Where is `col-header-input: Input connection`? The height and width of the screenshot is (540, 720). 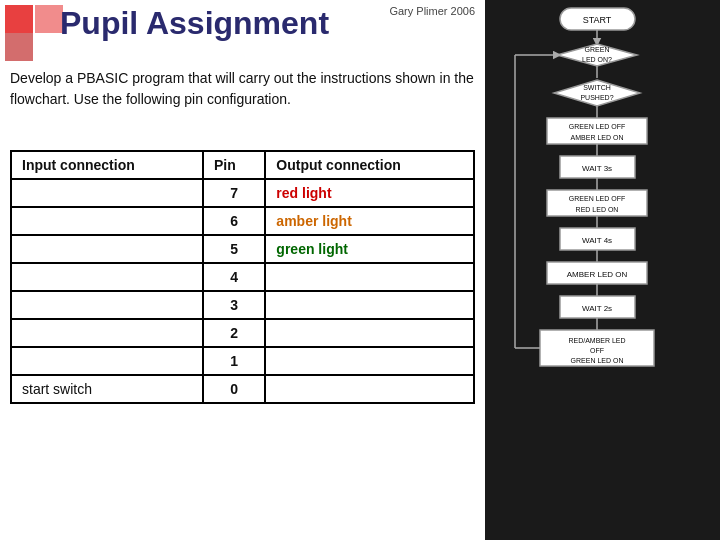
col-header-input: Input connection is located at coordinates (107, 165).